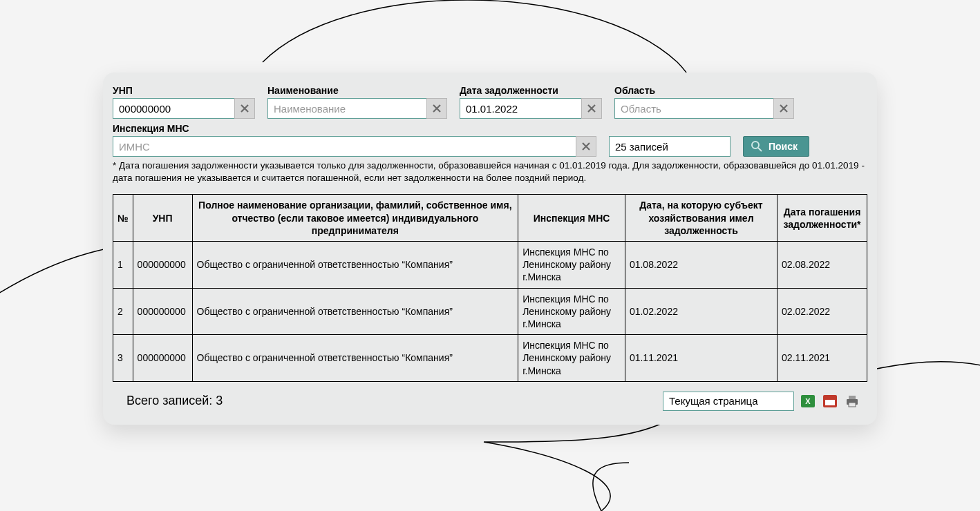 The height and width of the screenshot is (511, 980). I want to click on search-icon, so click(757, 146).